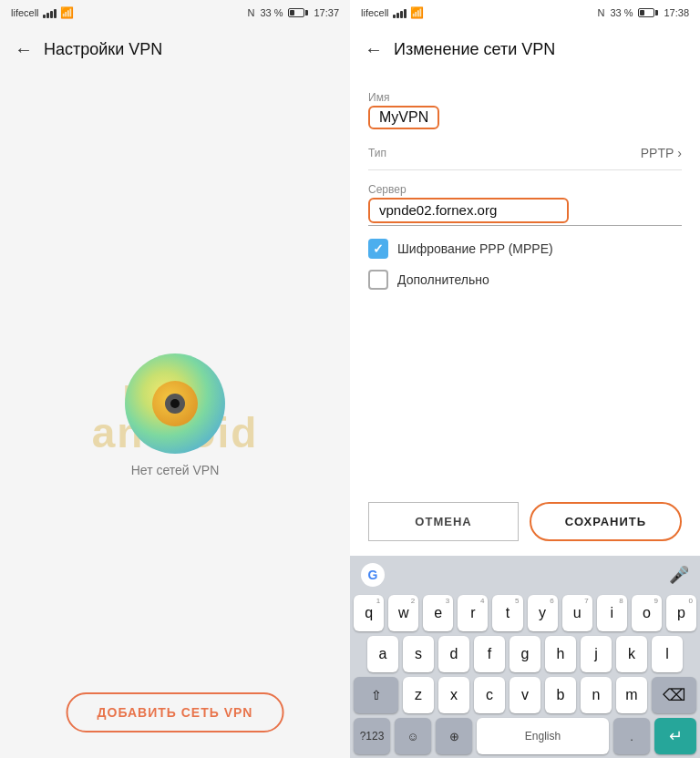 Image resolution: width=700 pixels, height=758 pixels. I want to click on time-left: 17:37, so click(326, 13).